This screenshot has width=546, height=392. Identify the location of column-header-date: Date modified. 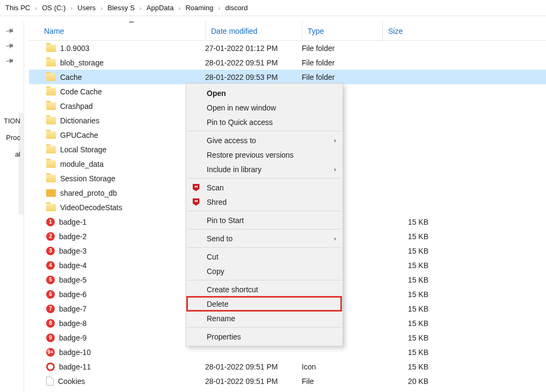
(253, 31).